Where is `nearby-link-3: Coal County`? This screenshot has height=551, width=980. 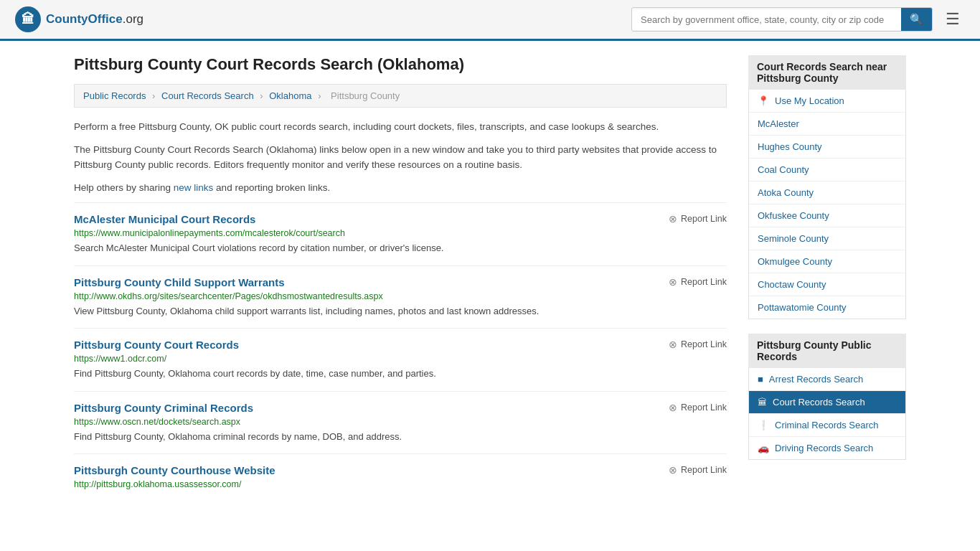 nearby-link-3: Coal County is located at coordinates (827, 169).